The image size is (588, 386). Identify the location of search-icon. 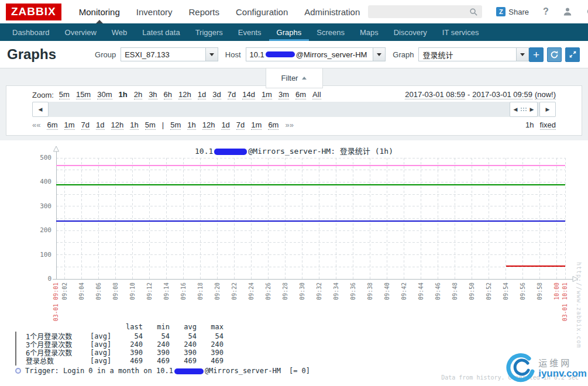
(474, 12).